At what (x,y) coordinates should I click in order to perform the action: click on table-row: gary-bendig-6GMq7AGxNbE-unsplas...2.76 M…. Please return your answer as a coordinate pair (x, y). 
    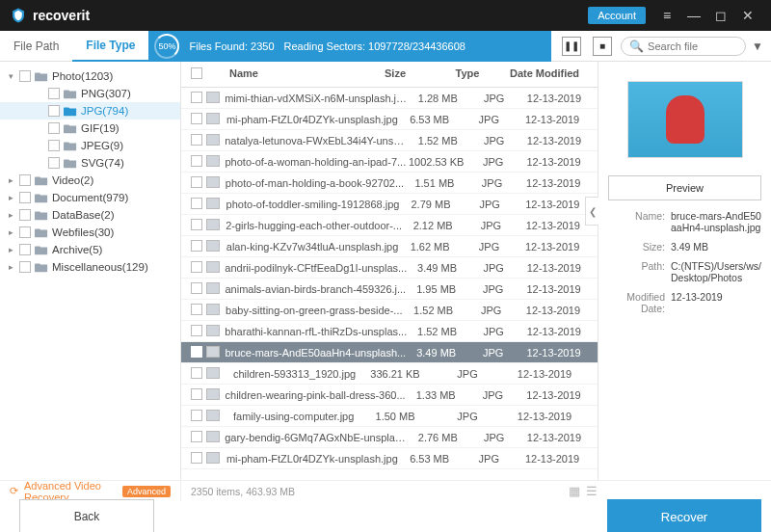
    Looking at the image, I should click on (389, 438).